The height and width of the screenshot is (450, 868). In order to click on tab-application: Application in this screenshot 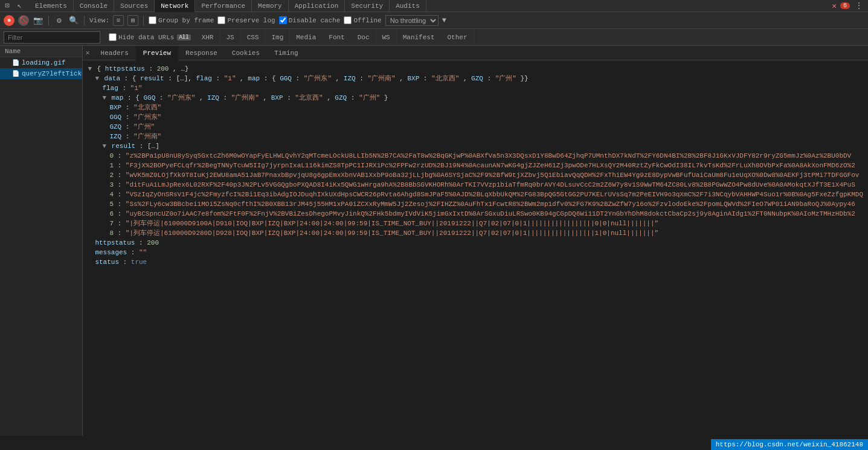, I will do `click(317, 6)`.